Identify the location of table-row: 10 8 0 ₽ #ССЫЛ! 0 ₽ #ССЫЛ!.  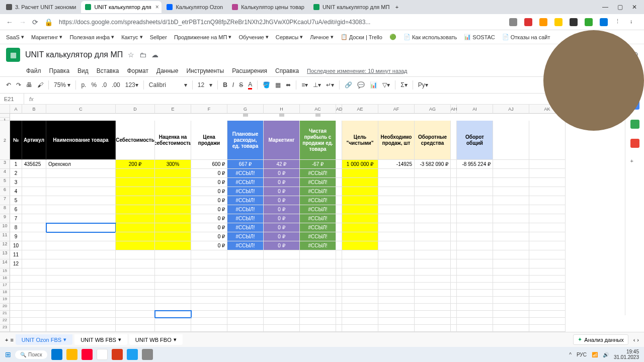
(283, 228).